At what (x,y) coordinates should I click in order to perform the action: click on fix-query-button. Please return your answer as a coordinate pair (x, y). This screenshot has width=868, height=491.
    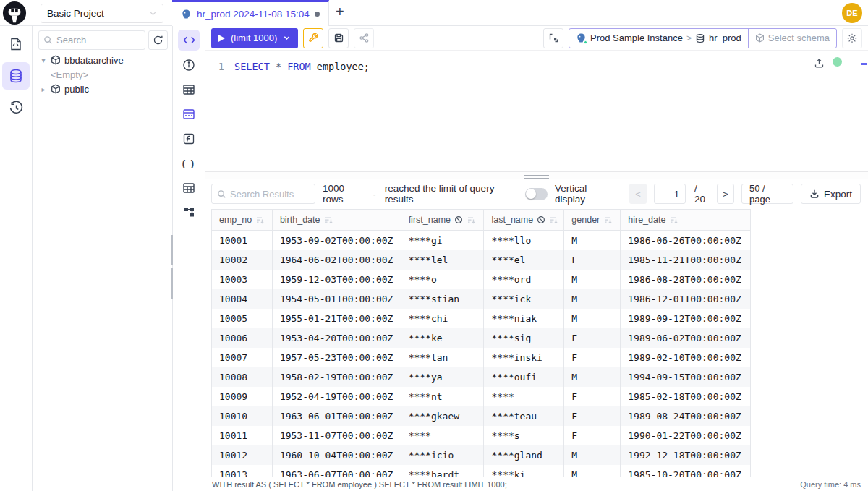
    Looking at the image, I should click on (313, 38).